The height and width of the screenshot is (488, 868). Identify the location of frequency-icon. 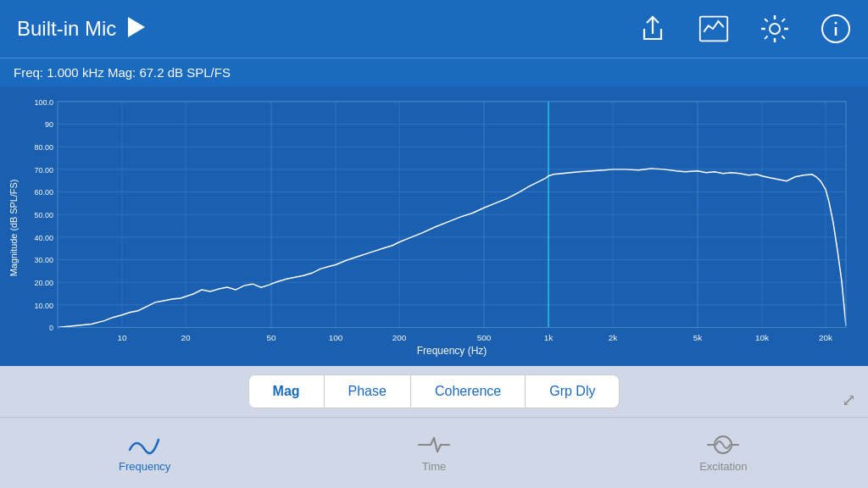
(145, 445).